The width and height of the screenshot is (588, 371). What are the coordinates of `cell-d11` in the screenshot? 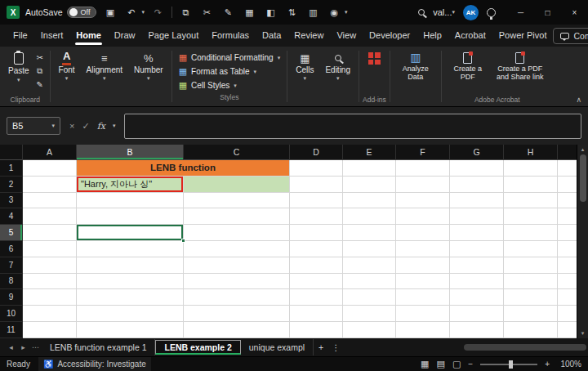 It's located at (317, 330).